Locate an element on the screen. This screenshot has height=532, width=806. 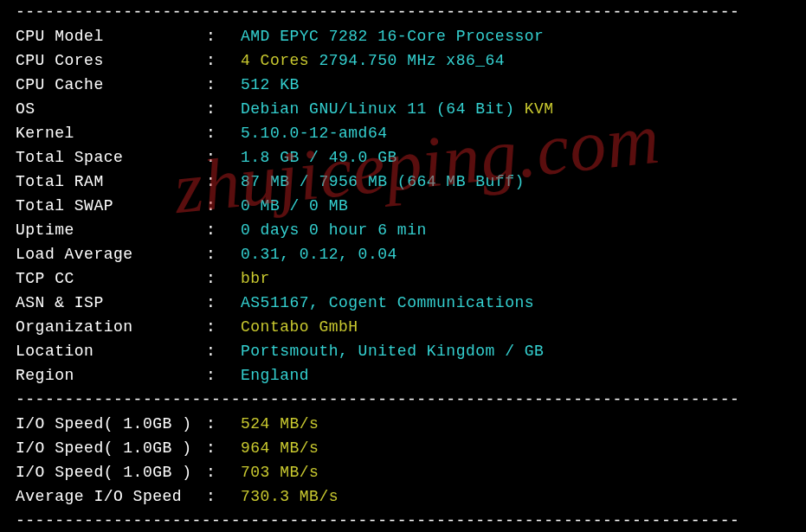
system-row: OS: Debian GNU/Linux 11 (64 Bit) KVM is located at coordinates (403, 109).